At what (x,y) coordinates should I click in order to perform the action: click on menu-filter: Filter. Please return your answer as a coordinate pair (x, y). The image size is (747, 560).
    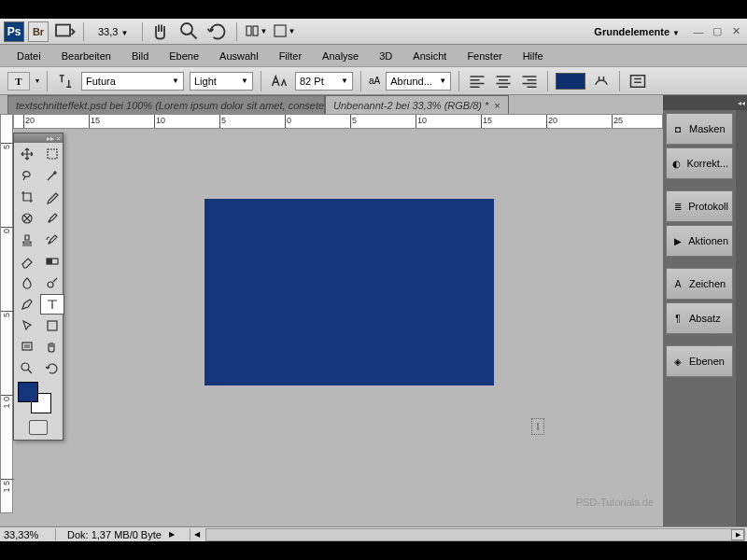
    Looking at the image, I should click on (290, 56).